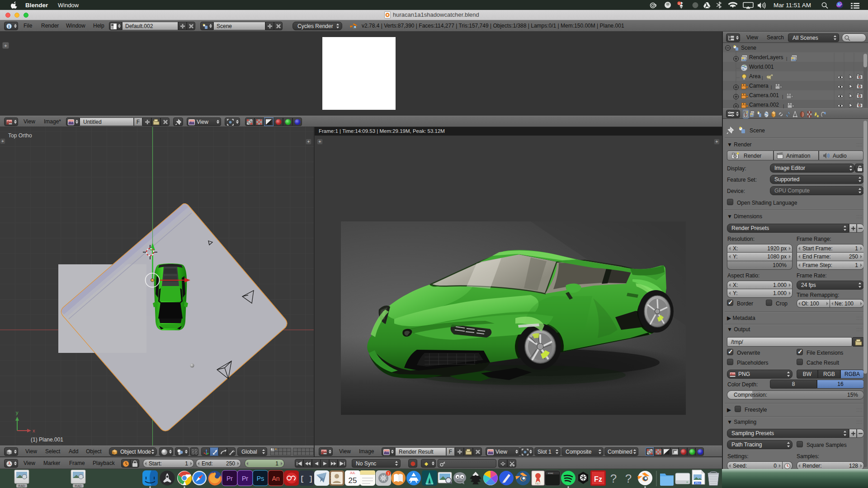  Describe the element at coordinates (353, 473) in the screenshot. I see `svg-text: JUL` at that location.